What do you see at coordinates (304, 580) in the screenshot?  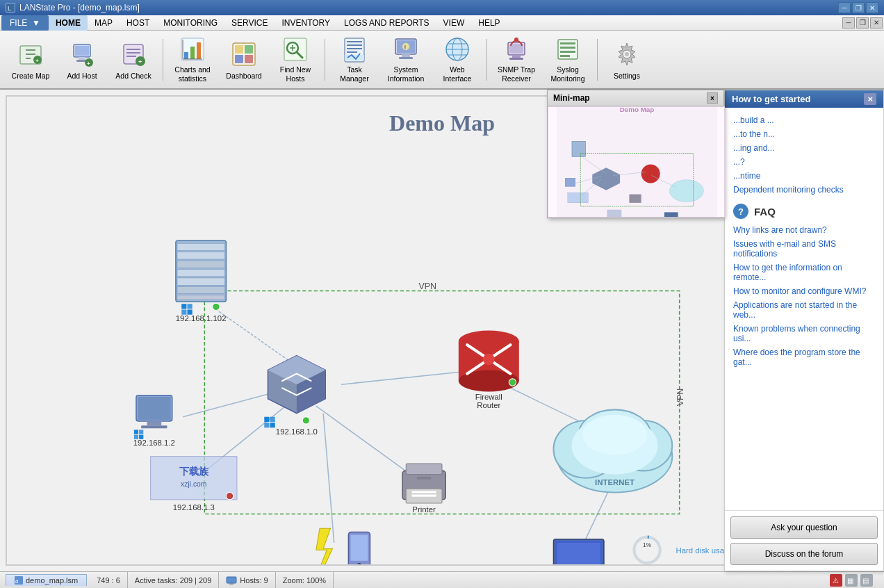 I see `zoom-value: Zoom: 100%` at bounding box center [304, 580].